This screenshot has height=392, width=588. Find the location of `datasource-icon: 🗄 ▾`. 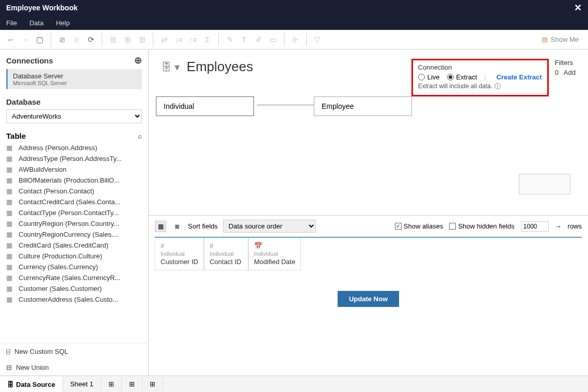

datasource-icon: 🗄 ▾ is located at coordinates (170, 67).